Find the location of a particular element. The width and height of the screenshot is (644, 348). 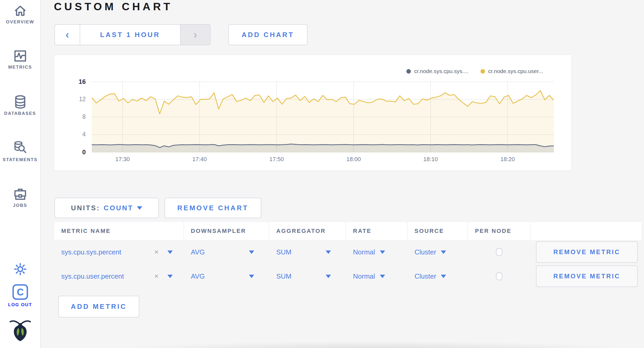

legend-dot-sys is located at coordinates (408, 71).